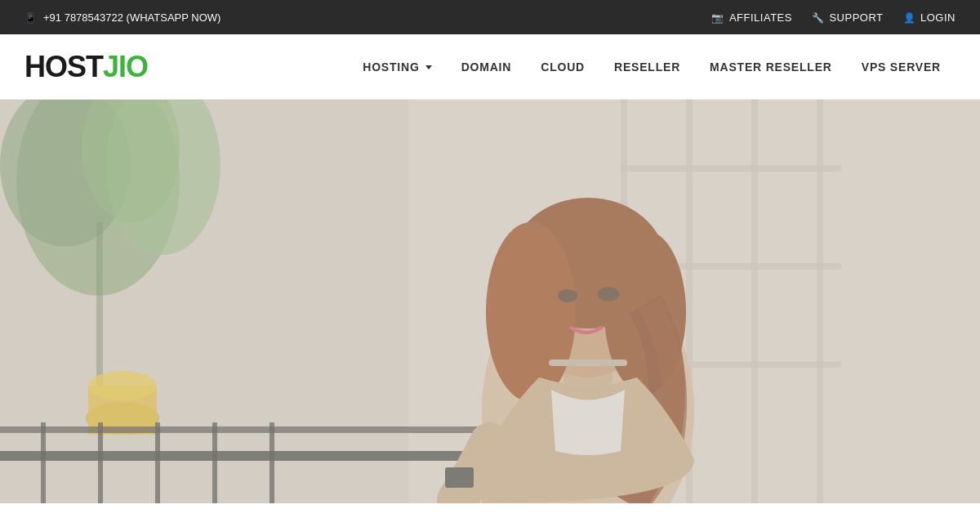 Image resolution: width=980 pixels, height=518 pixels. I want to click on main-navbar: HOSTJIO HOSTING DOMAIN CLOUD RESELLER, so click(490, 67).